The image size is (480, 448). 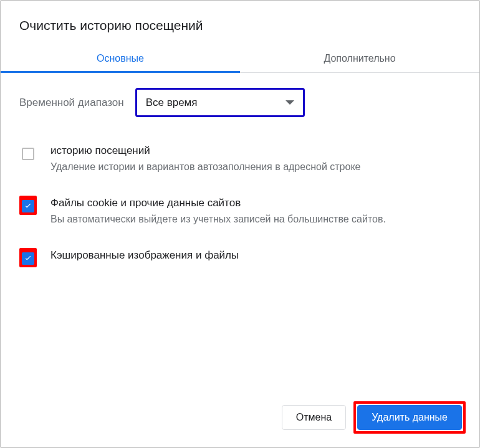 What do you see at coordinates (256, 255) in the screenshot?
I see `option-title: Кэшированные изображения и файлы` at bounding box center [256, 255].